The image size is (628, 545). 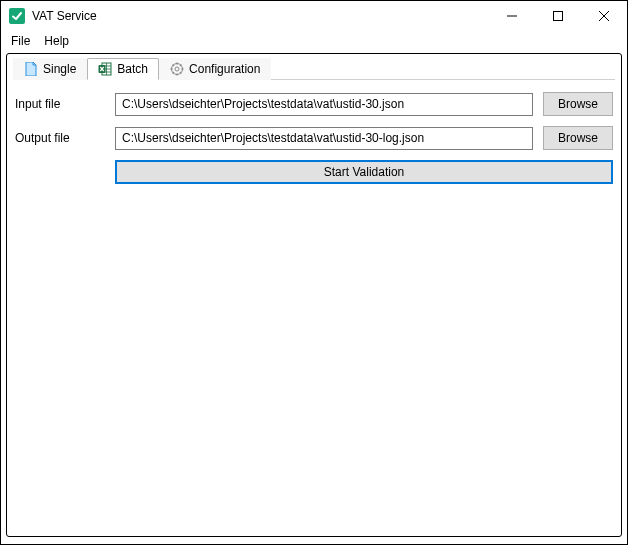 What do you see at coordinates (364, 172) in the screenshot?
I see `start-validation-button: Start Validation` at bounding box center [364, 172].